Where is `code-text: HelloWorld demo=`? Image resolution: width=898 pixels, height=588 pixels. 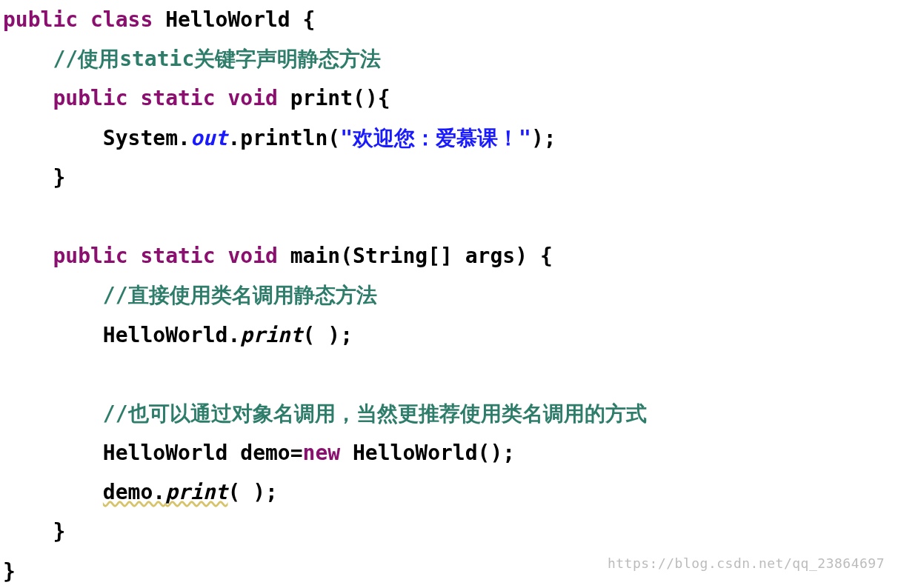 code-text: HelloWorld demo= is located at coordinates (203, 453).